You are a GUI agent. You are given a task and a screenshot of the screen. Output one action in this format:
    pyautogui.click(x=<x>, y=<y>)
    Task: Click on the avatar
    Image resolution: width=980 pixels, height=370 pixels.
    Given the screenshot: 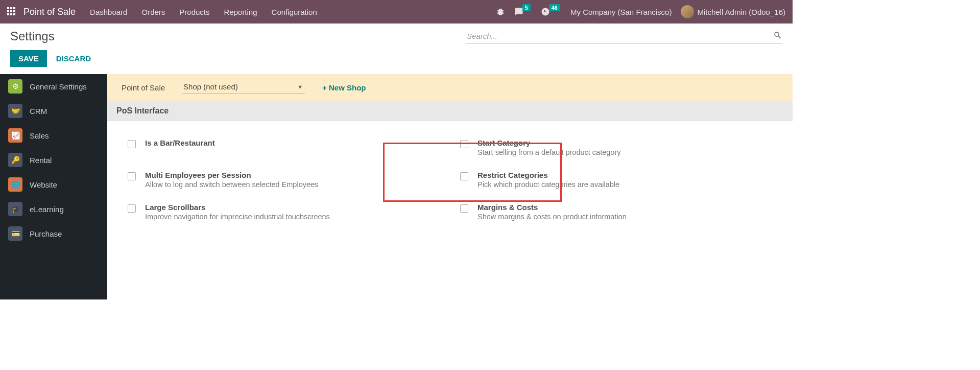 What is the action you would take?
    pyautogui.click(x=687, y=12)
    